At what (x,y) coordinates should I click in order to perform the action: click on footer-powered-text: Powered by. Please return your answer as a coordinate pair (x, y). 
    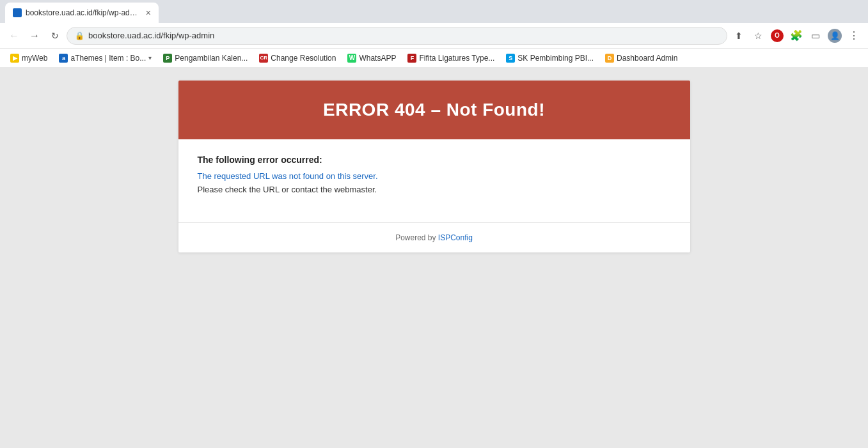
    Looking at the image, I should click on (417, 238).